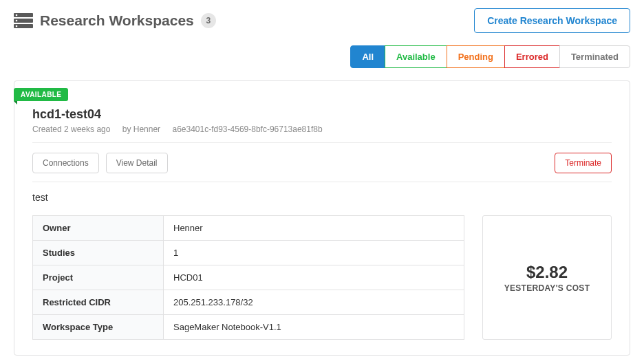  Describe the element at coordinates (594, 56) in the screenshot. I see `tab-terminated: Terminated` at that location.